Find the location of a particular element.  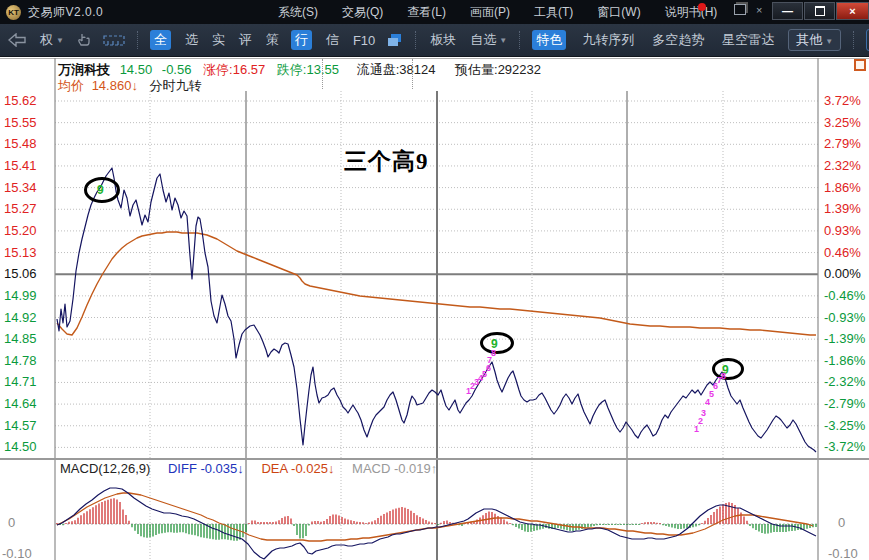

macd-scale-zero-right: 0 is located at coordinates (842, 522).